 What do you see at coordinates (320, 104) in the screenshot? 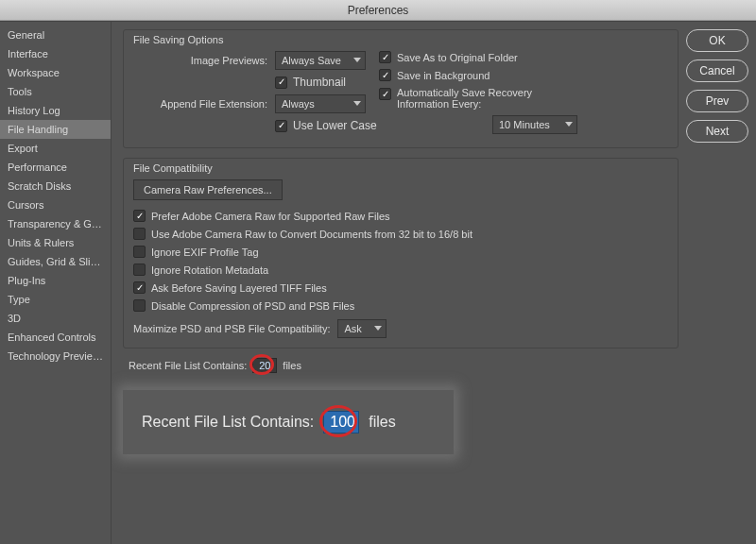
I see `select-append-ext: Always` at bounding box center [320, 104].